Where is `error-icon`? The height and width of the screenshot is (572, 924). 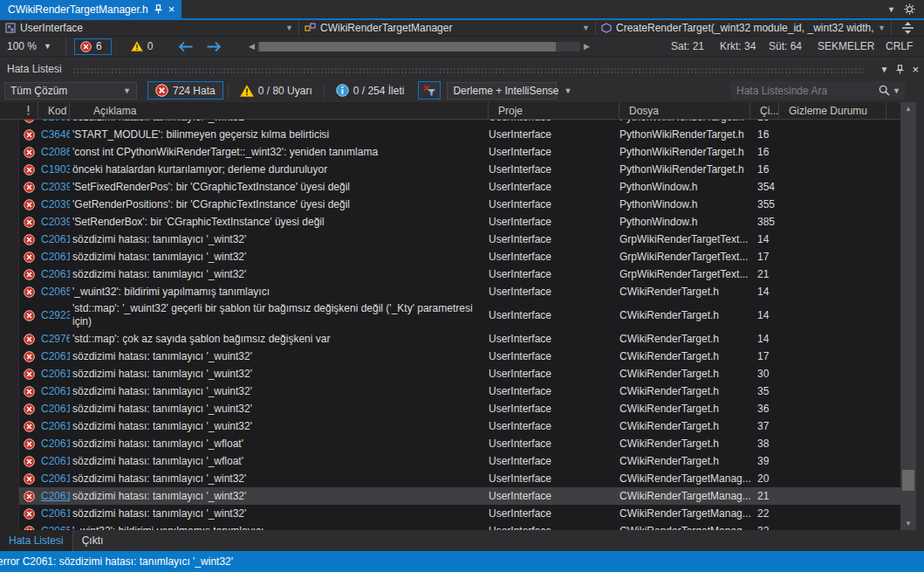 error-icon is located at coordinates (29, 316).